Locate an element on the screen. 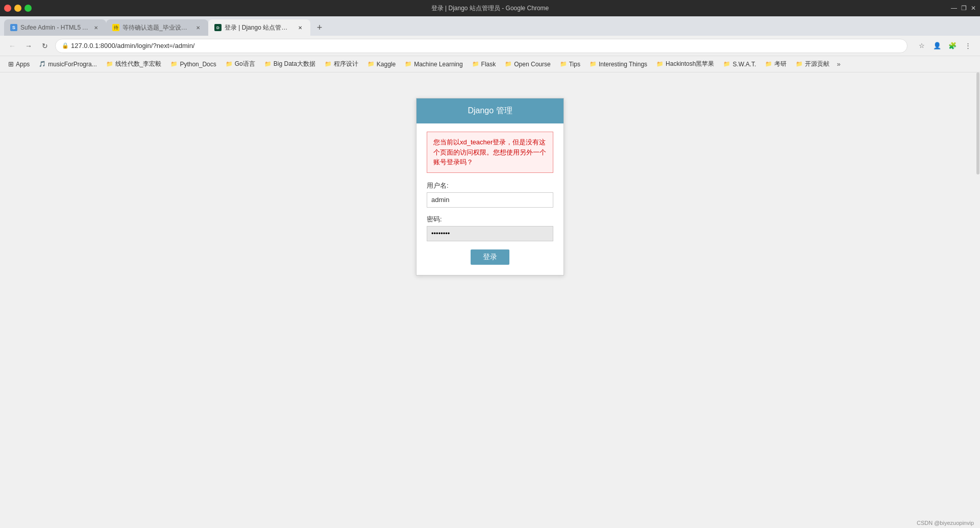 The height and width of the screenshot is (528, 980). footer-text: CSDN @biyezuopinvip is located at coordinates (945, 523).